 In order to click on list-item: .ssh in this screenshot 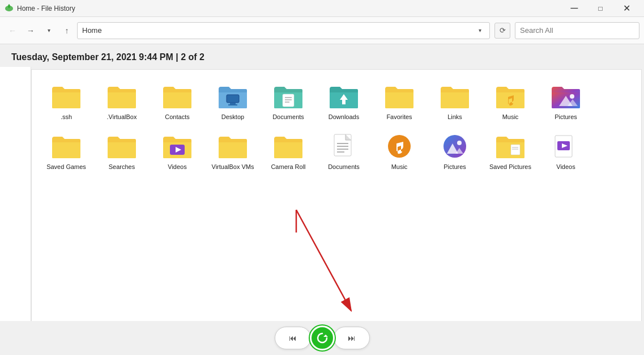, I will do `click(66, 102)`.